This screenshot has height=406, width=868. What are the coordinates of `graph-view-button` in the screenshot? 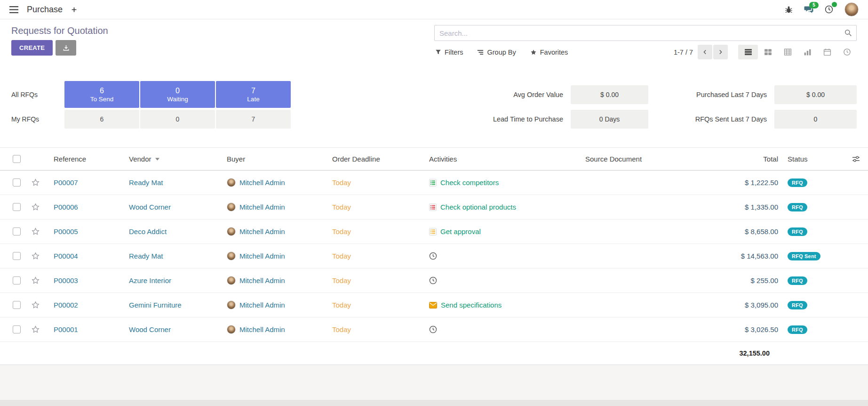 It's located at (807, 52).